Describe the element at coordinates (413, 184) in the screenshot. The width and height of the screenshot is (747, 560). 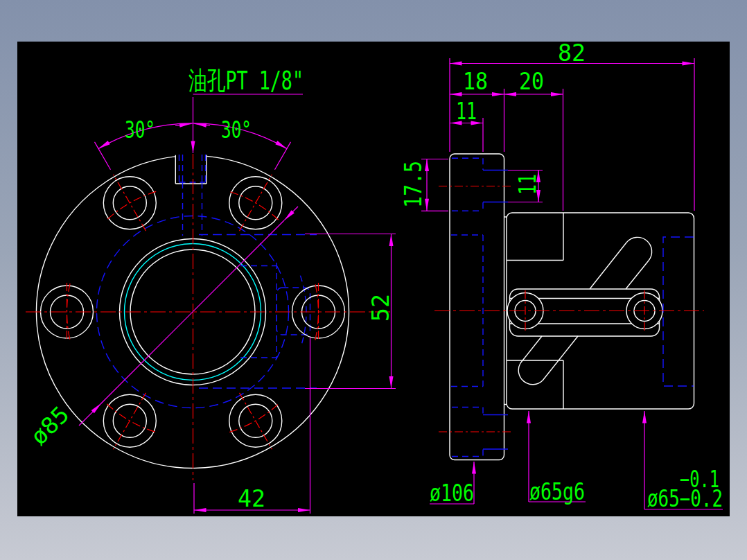
I see `oil-boss-height-label: 17.5` at that location.